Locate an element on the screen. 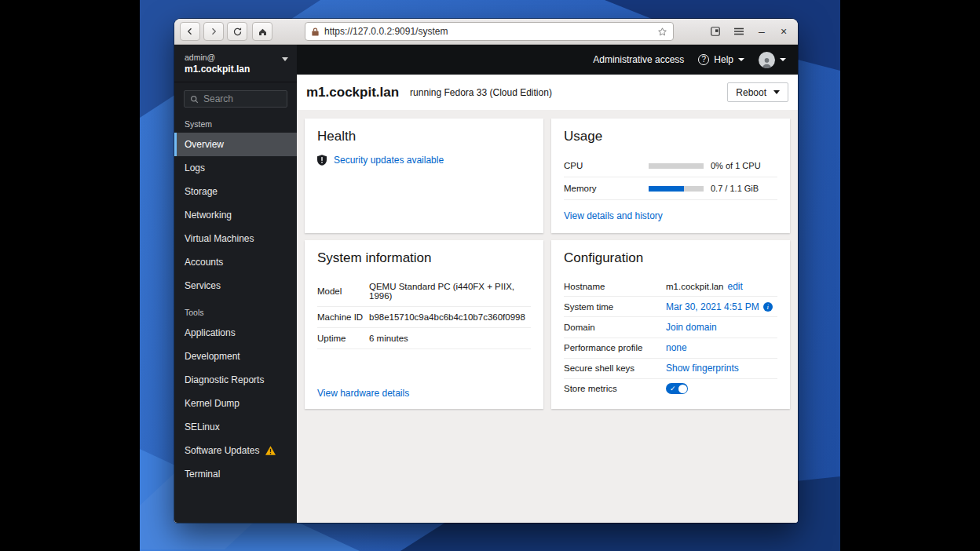 The image size is (980, 551). user-name: admin@ is located at coordinates (231, 57).